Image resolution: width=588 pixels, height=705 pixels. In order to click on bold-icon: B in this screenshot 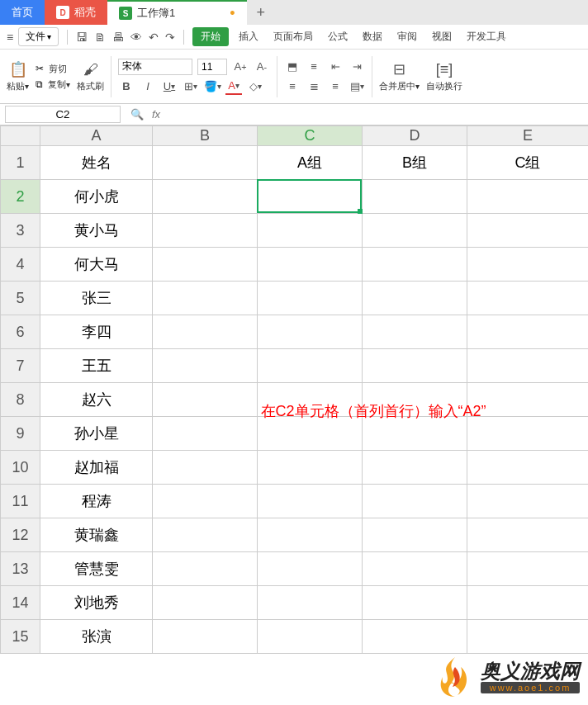, I will do `click(126, 87)`.